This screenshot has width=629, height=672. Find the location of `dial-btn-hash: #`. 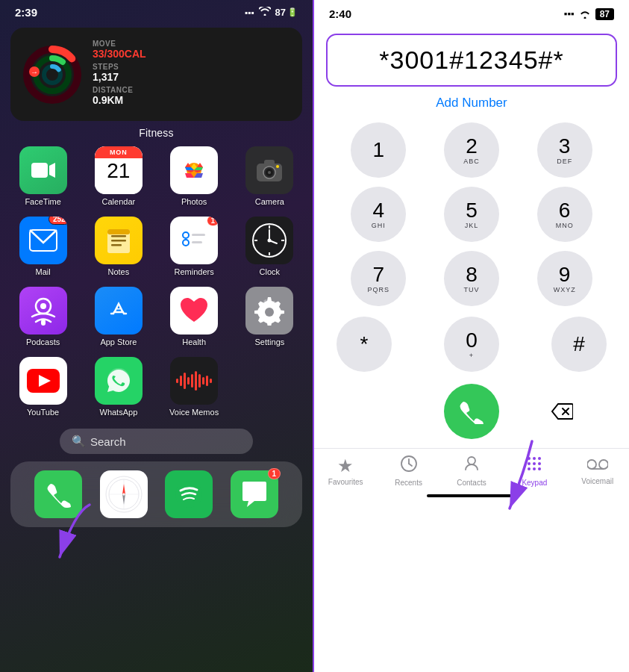

dial-btn-hash: # is located at coordinates (579, 344).